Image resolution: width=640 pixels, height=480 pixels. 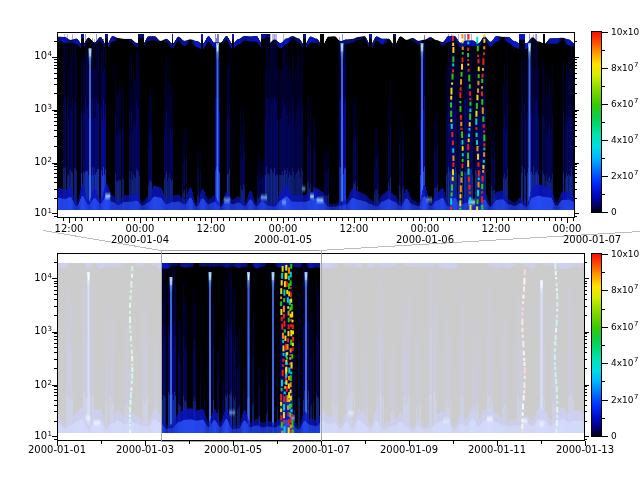 What do you see at coordinates (110, 347) in the screenshot?
I see `excluded-region-overlay-left` at bounding box center [110, 347].